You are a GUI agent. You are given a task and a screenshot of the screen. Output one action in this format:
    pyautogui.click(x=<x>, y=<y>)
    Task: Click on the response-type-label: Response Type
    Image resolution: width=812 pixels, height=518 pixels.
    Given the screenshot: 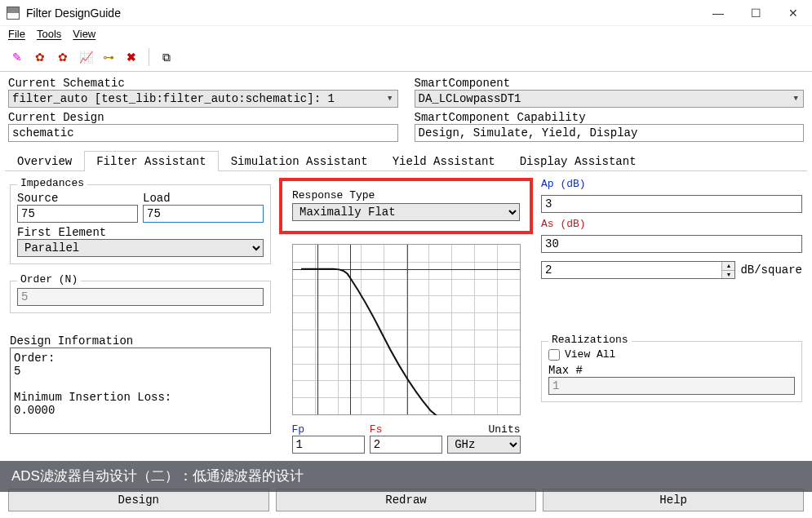 What is the action you would take?
    pyautogui.click(x=406, y=196)
    